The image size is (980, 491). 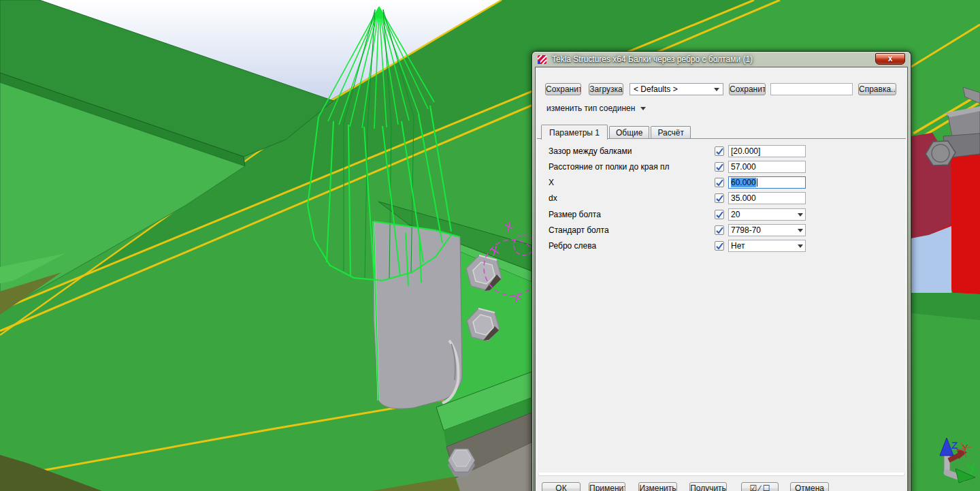 I want to click on param-row-flange-dist: Расстояние от полки до края пл 57.000, so click(x=721, y=168).